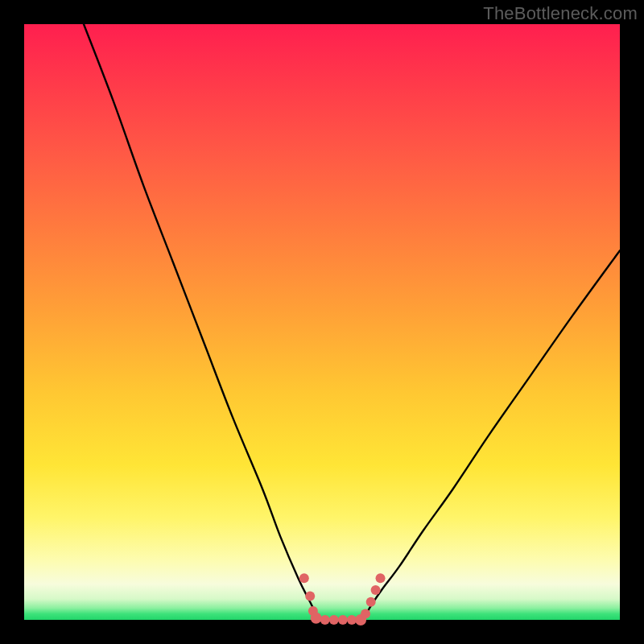 The image size is (644, 644). I want to click on marker-layer, so click(343, 599).